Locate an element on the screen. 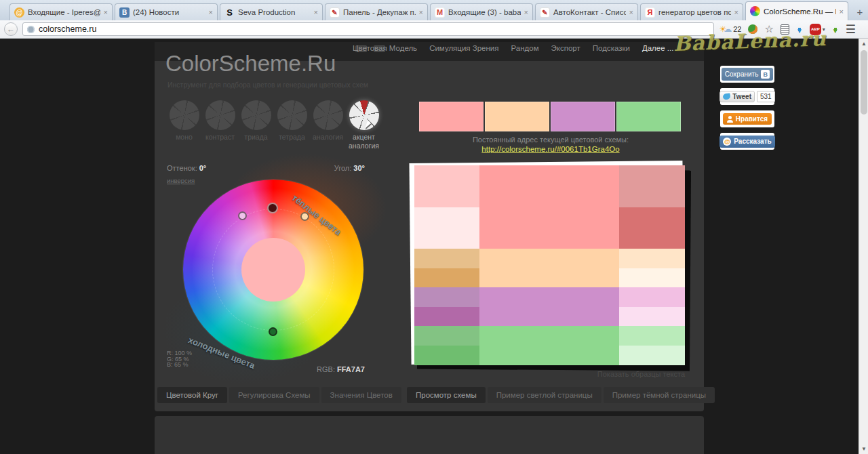  scheme-button: тетрада is located at coordinates (292, 125).